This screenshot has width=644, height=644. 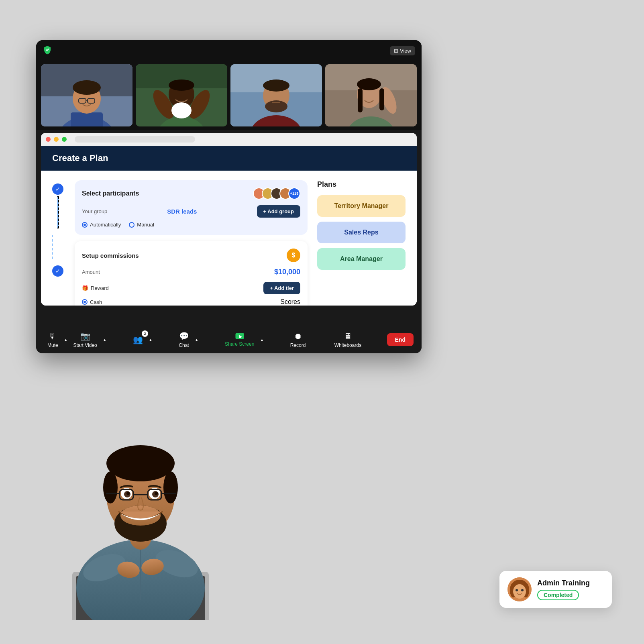 What do you see at coordinates (239, 340) in the screenshot?
I see `share-screen-button: Share Screen` at bounding box center [239, 340].